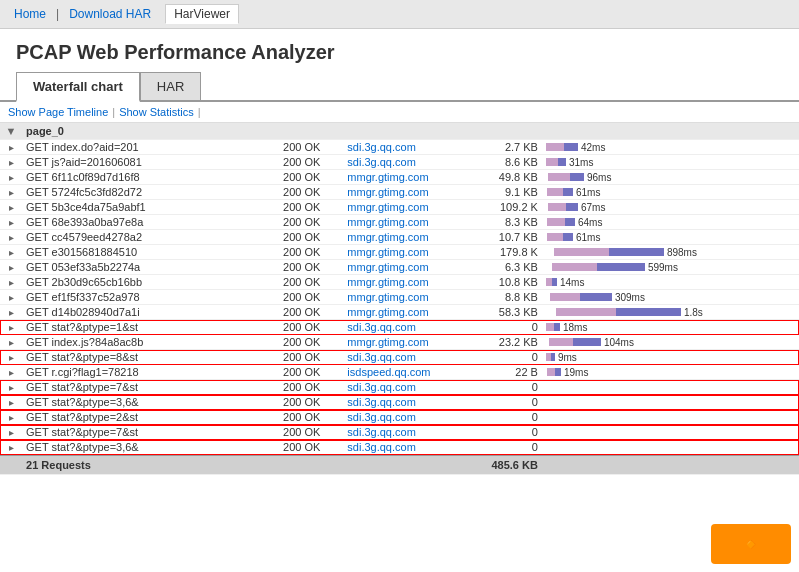  I want to click on show-statistics-link: Show Statistics, so click(156, 112).